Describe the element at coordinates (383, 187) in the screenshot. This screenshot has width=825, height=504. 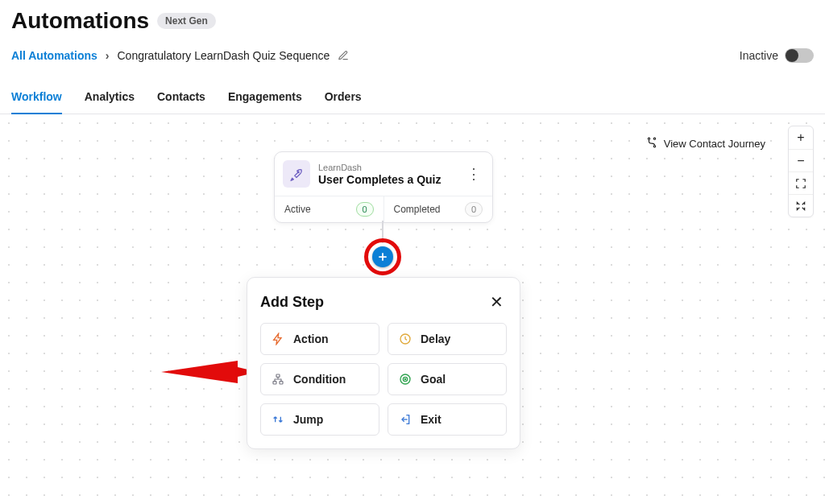
I see `trigger-node: LearnDash User Completes a Quiz ⋮ Active…` at that location.